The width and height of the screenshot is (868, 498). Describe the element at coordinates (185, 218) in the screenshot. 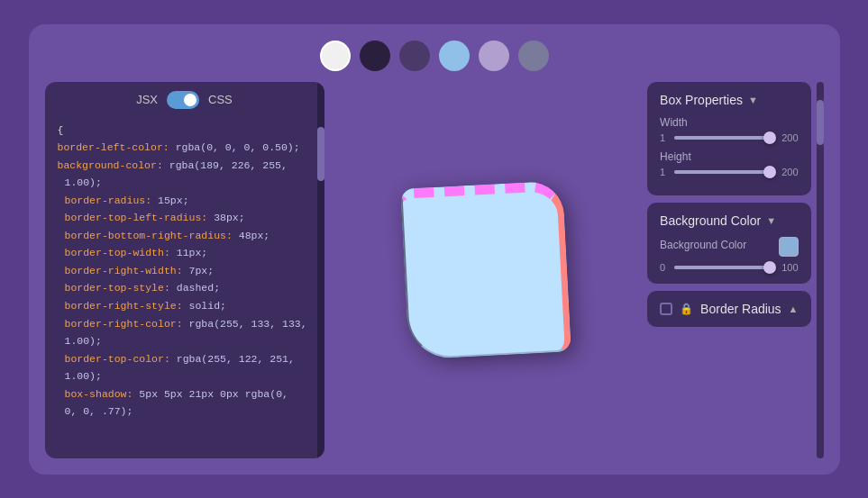

I see `code-line-4: border-top-left-radius: 38px;` at that location.